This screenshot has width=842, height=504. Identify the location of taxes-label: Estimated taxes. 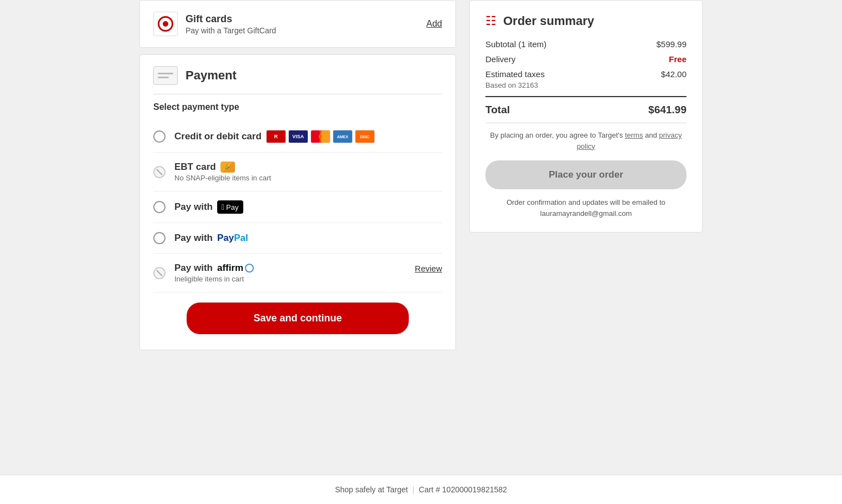
(515, 74).